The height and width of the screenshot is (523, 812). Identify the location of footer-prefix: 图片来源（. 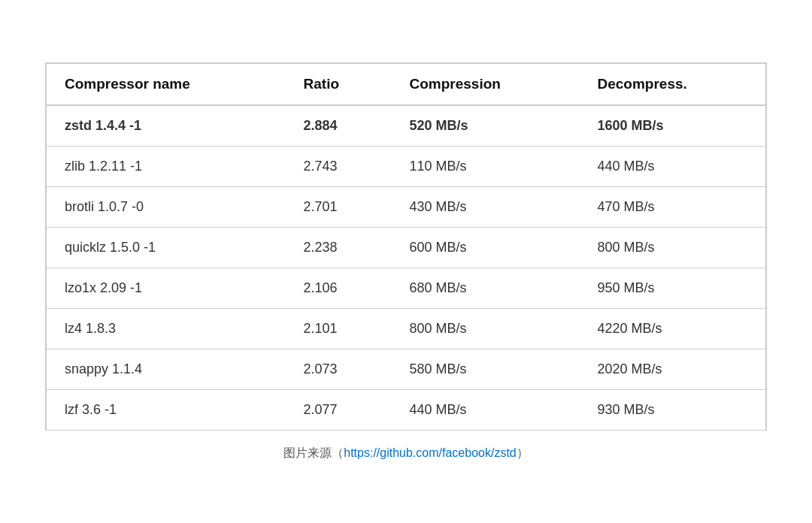
(314, 452).